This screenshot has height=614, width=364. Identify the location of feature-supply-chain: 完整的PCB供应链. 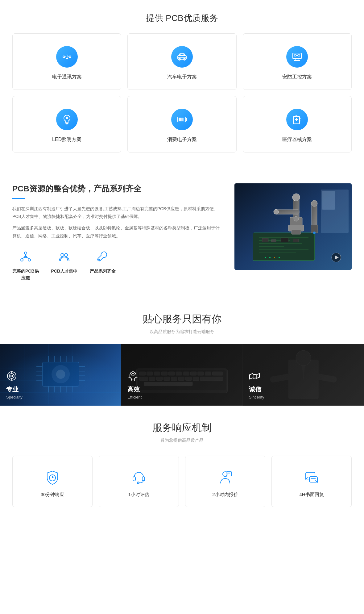
(26, 265).